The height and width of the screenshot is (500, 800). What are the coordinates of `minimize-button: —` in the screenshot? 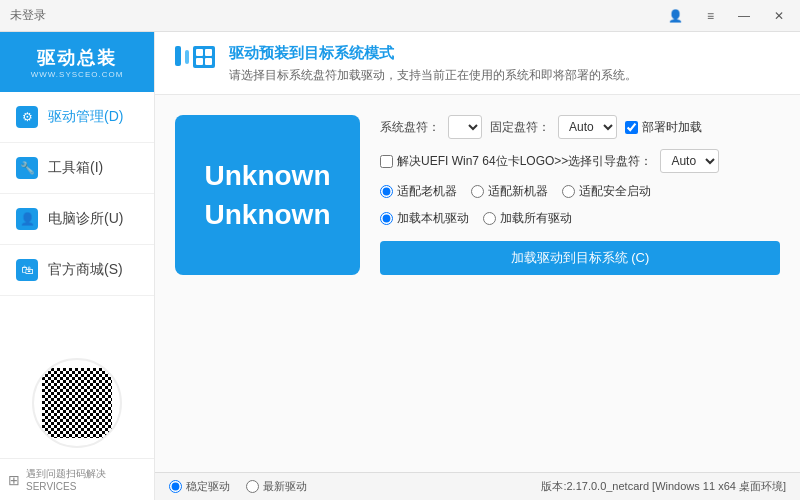 It's located at (744, 16).